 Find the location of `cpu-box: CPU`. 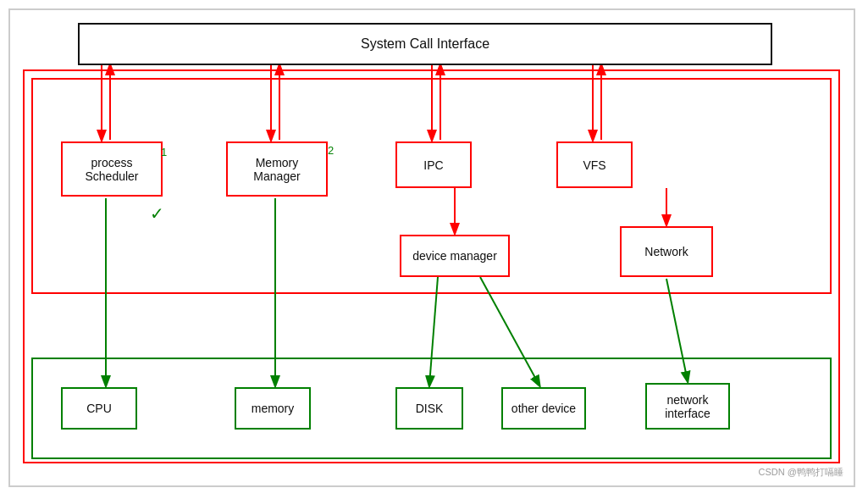

cpu-box: CPU is located at coordinates (99, 408).